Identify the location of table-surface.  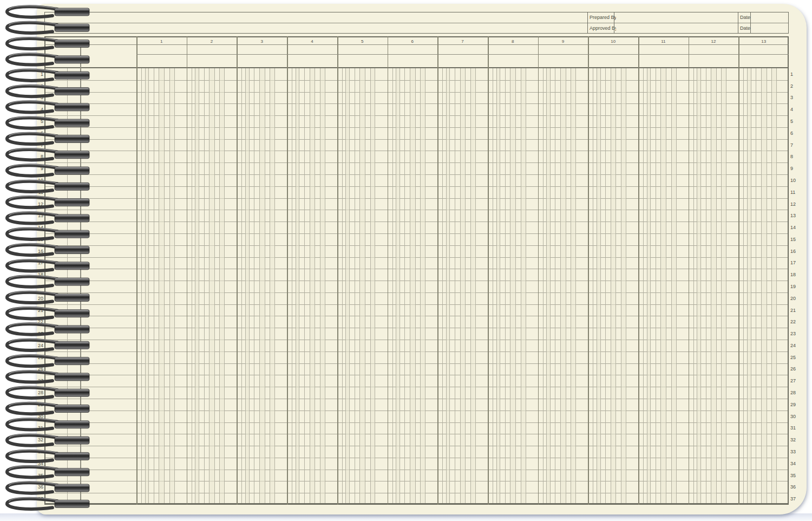
(406, 517).